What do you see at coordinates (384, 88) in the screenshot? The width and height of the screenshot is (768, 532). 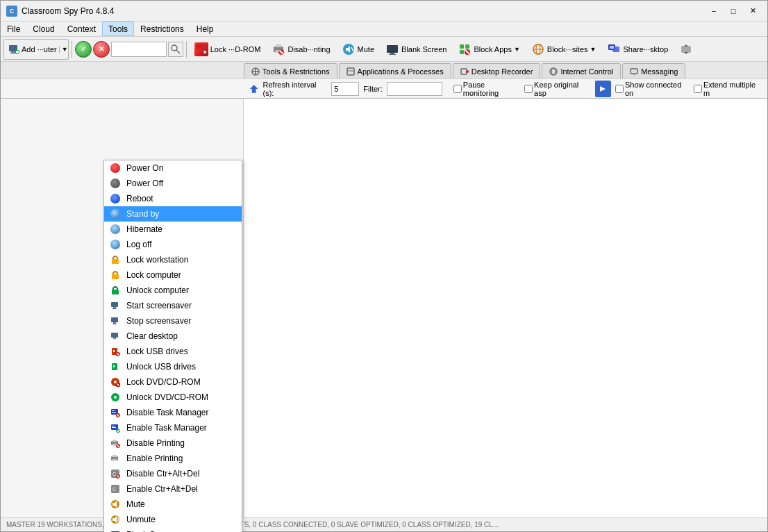 I see `filter-row: Refresh interval (s): Filter: Pause moni…` at bounding box center [384, 88].